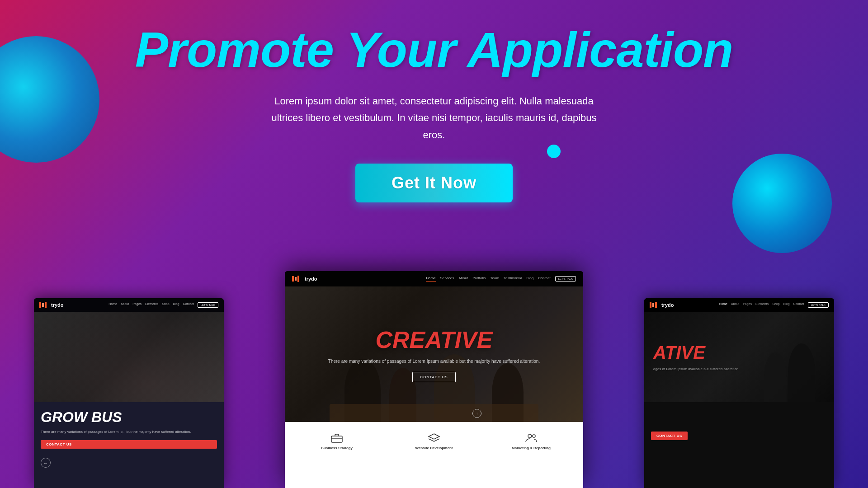 The height and width of the screenshot is (488, 868). I want to click on page-title: Promote Your Application, so click(434, 50).